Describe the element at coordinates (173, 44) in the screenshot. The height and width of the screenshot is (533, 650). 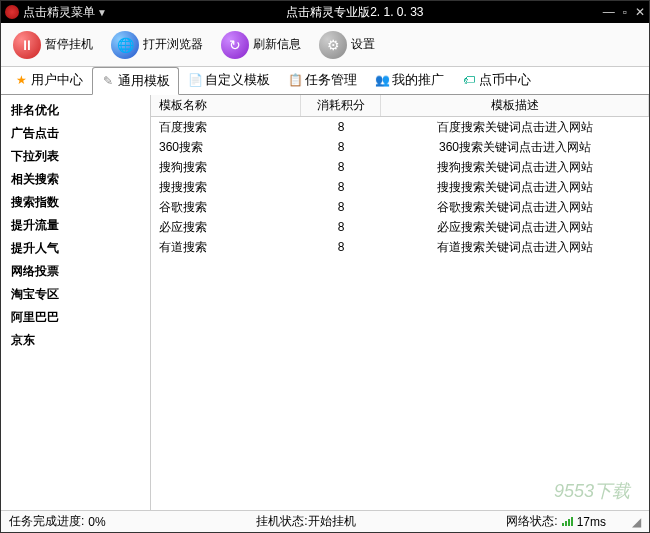
I see `browser-label: 打开浏览器` at that location.